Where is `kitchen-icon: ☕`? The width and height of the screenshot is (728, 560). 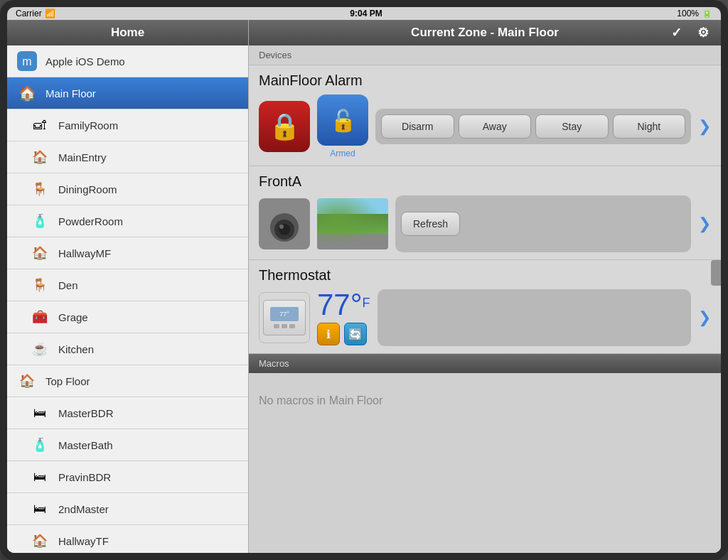 kitchen-icon: ☕ is located at coordinates (40, 349).